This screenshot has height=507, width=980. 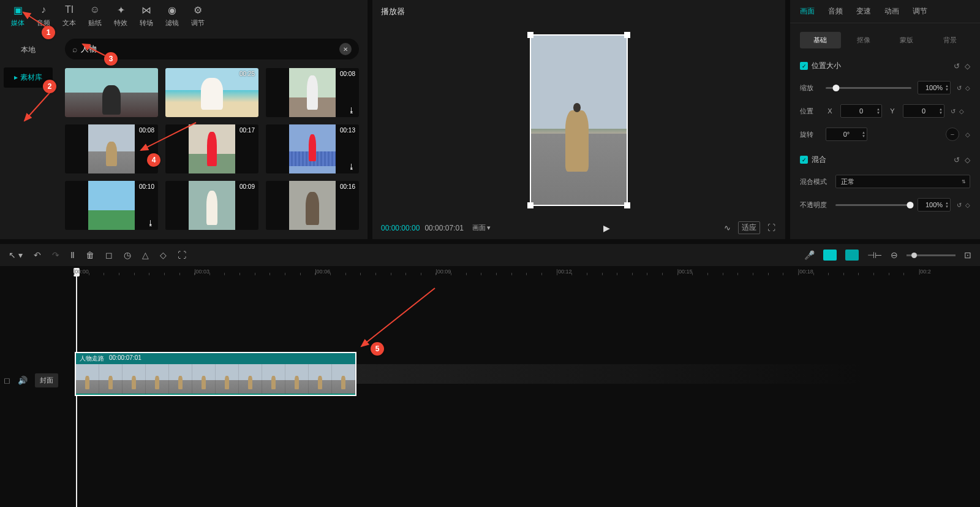 I want to click on thumbnail-5: 00:13⭳, so click(x=312, y=149).